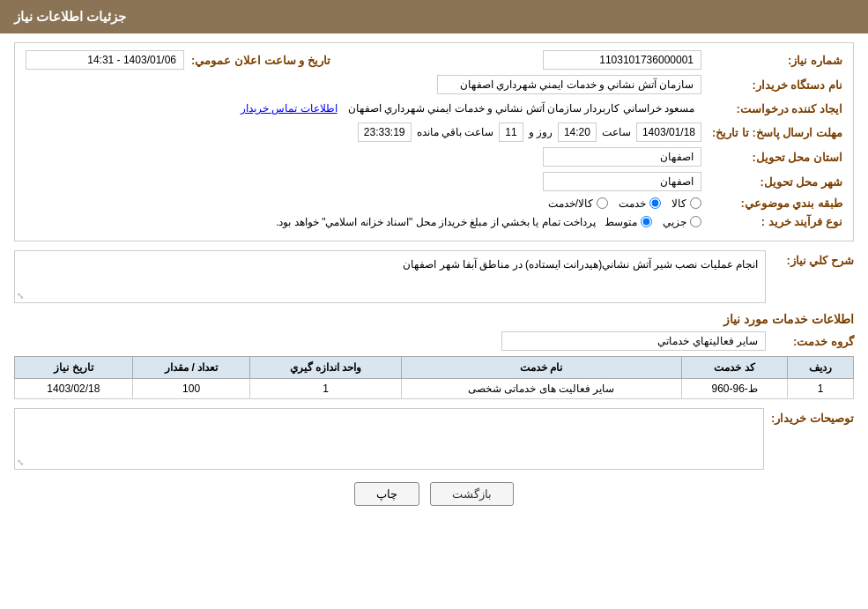  I want to click on need-desc-value: انجام عمليات نصب شير آتش نشاني(هيدرانت ا…, so click(580, 264).